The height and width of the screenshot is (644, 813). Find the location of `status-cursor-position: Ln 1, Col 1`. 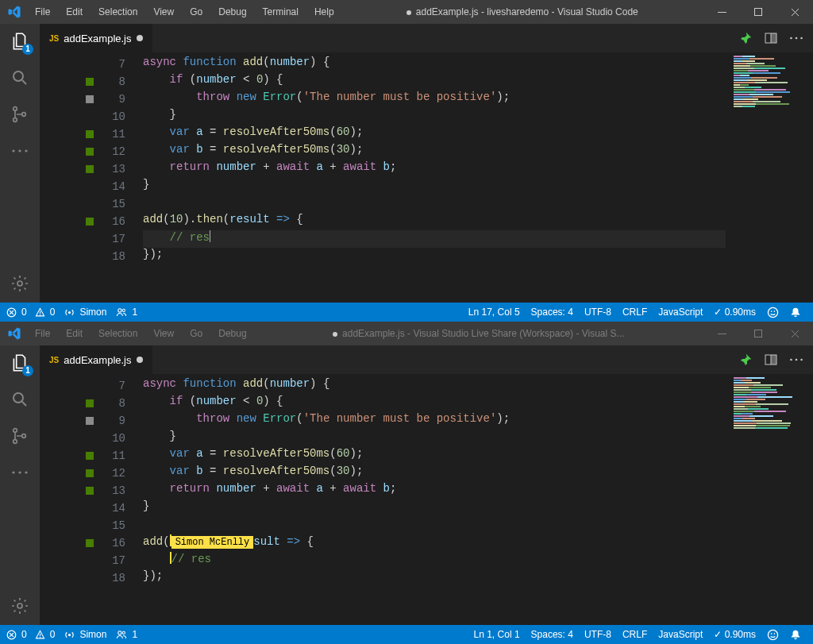

status-cursor-position: Ln 1, Col 1 is located at coordinates (497, 634).